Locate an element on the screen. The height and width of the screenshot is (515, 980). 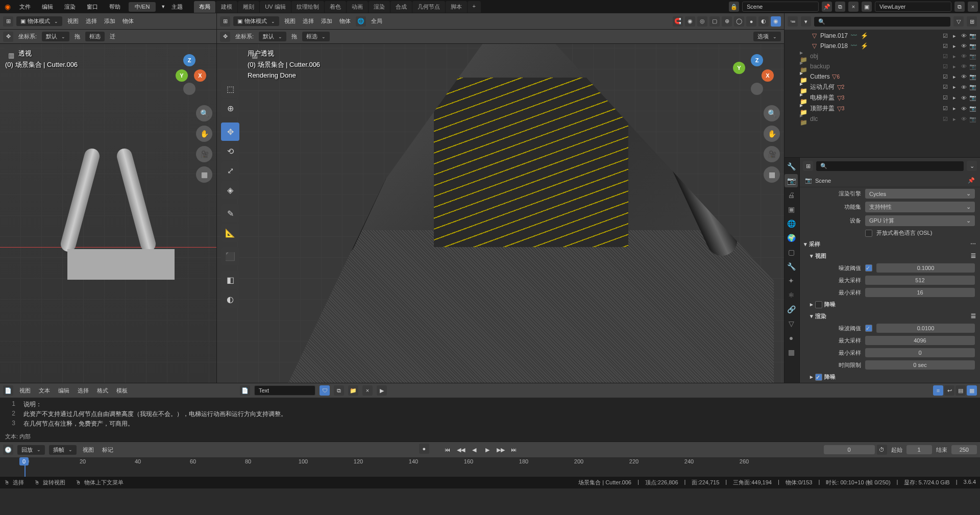
tab-texture: ▦ is located at coordinates (791, 352).